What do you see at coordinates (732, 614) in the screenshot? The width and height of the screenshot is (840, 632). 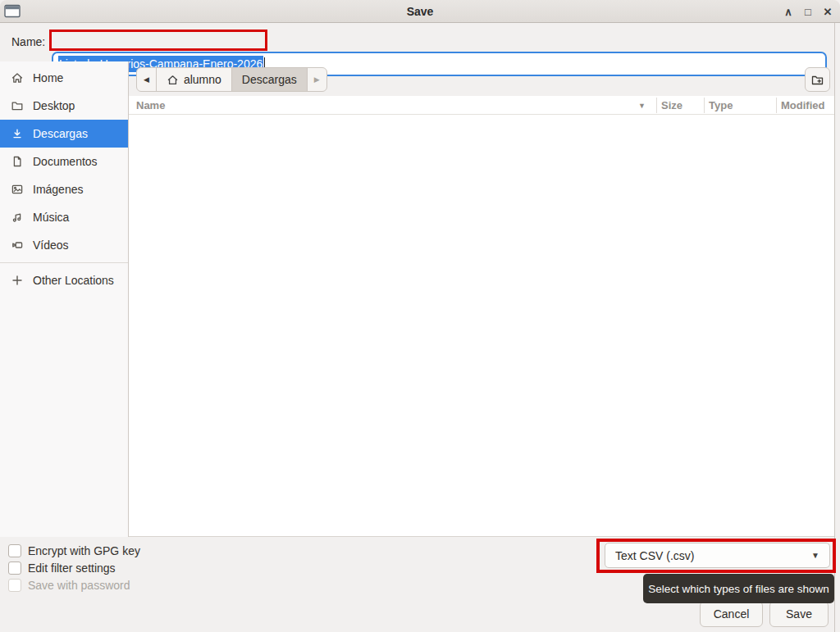 I see `cancel-button-label: Cancel` at bounding box center [732, 614].